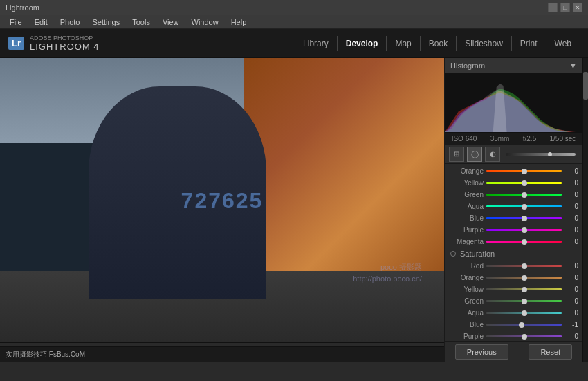 Image resolution: width=588 pixels, height=381 pixels. What do you see at coordinates (524, 206) in the screenshot?
I see `hue-aqua-slider` at bounding box center [524, 206].